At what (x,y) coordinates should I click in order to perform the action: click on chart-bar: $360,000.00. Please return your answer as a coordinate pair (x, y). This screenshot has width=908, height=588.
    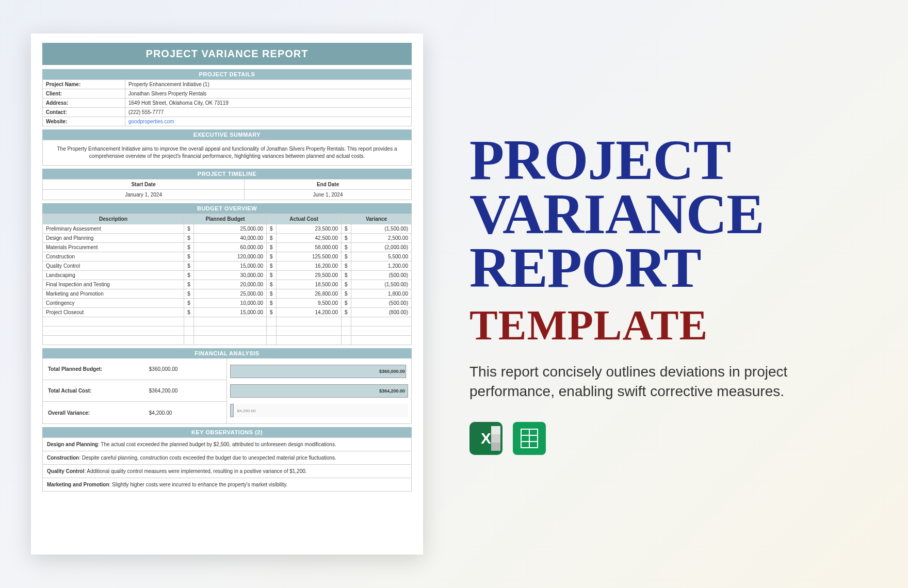
    Looking at the image, I should click on (319, 371).